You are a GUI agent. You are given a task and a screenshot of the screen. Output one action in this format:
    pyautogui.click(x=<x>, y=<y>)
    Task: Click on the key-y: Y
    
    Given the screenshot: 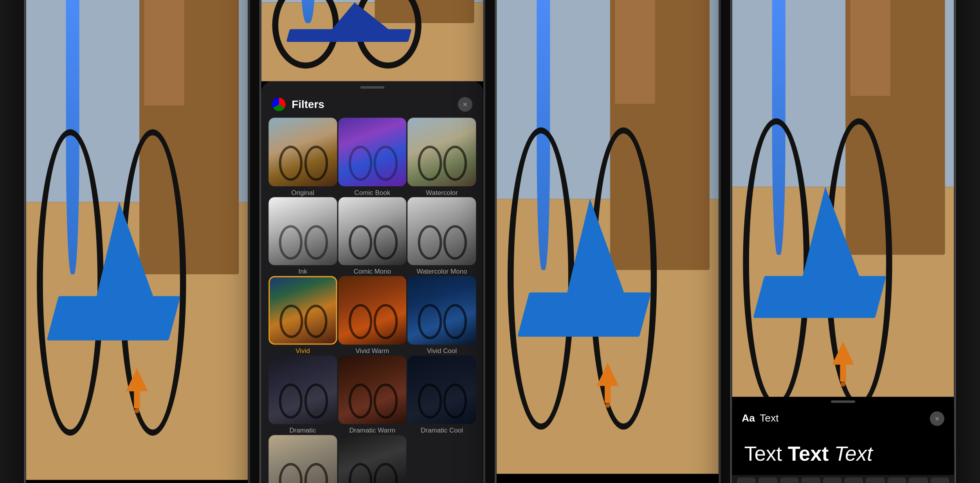 What is the action you would take?
    pyautogui.click(x=854, y=480)
    